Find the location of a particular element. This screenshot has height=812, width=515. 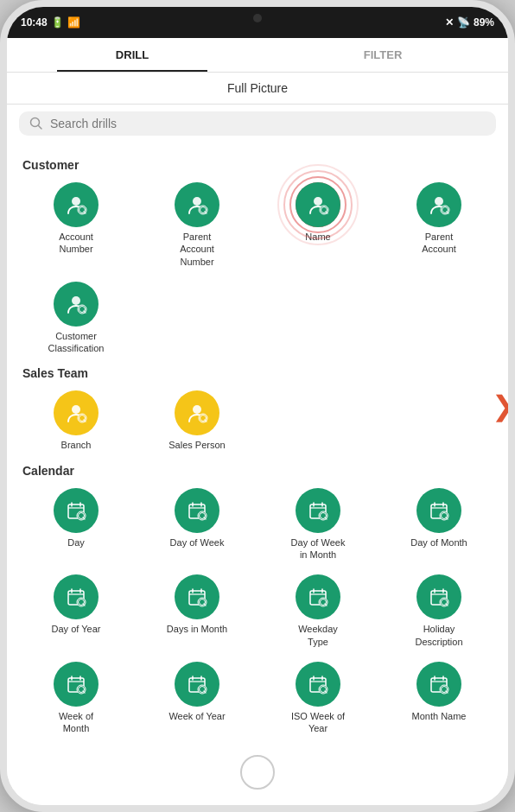

icon-days-in-month is located at coordinates (197, 597).